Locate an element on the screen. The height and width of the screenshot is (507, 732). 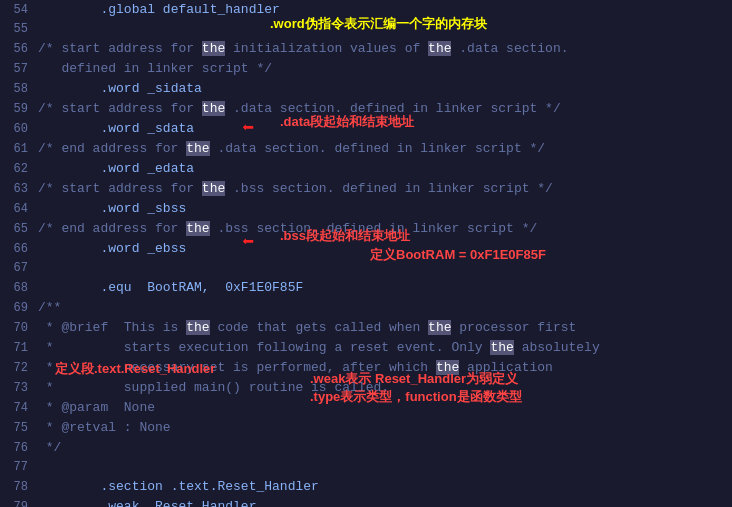
table-row: 68 .equ BootRAM, 0xF1E0F85F is located at coordinates (366, 288).